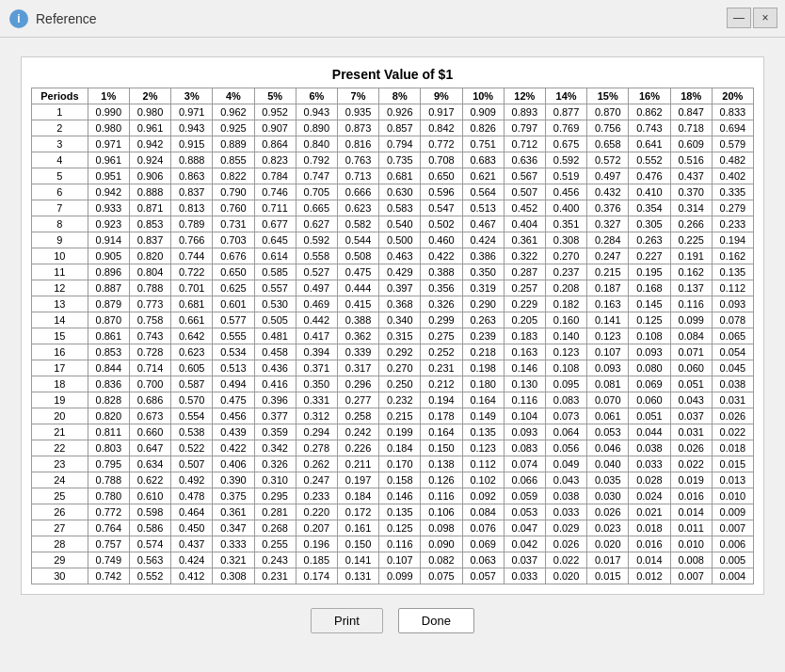 This screenshot has width=785, height=672. I want to click on table-cell: 10, so click(60, 256).